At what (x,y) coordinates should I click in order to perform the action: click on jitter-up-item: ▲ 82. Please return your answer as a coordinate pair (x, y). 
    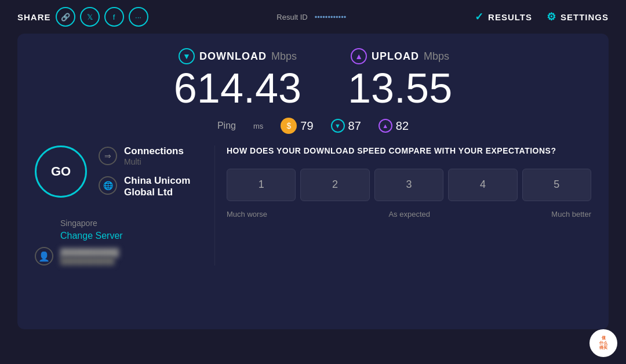
    Looking at the image, I should click on (394, 126).